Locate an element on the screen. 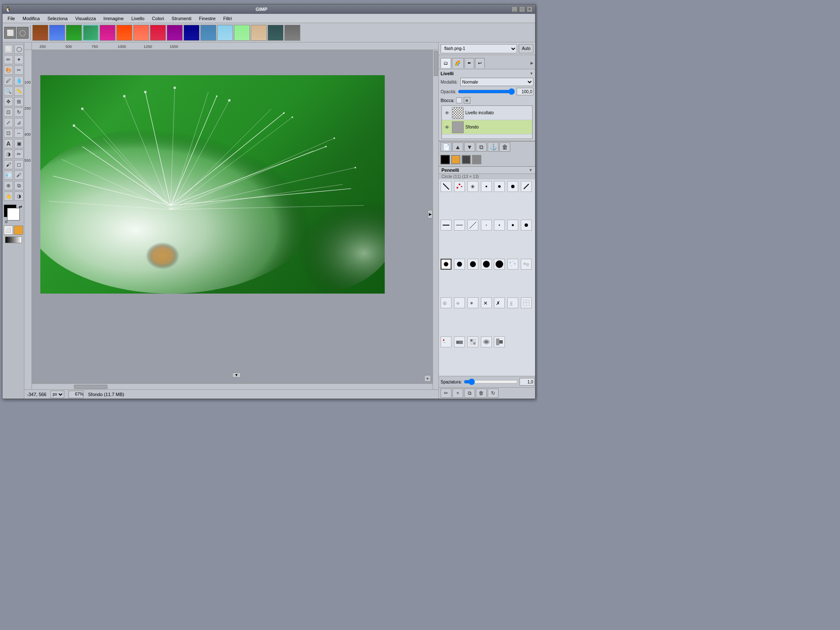 This screenshot has height=630, width=840. brush-scatter1 is located at coordinates (513, 264).